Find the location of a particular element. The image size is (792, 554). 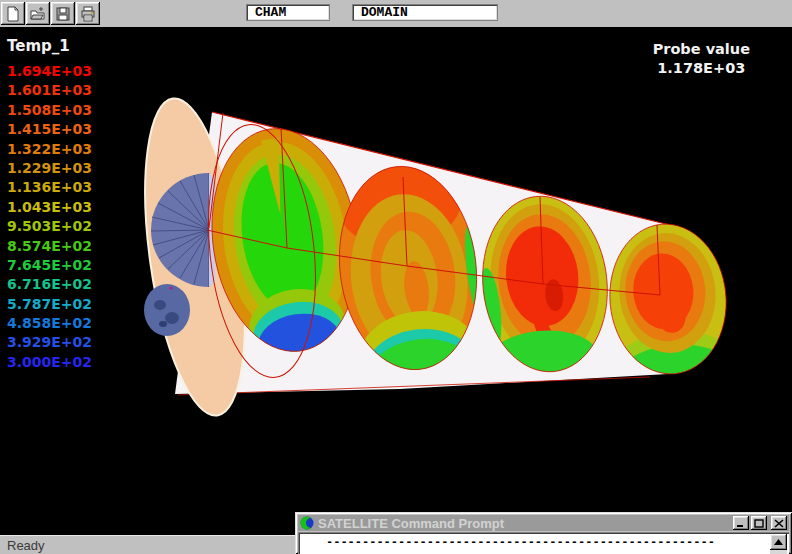

legend-value: 5.787E+02 is located at coordinates (50, 304).